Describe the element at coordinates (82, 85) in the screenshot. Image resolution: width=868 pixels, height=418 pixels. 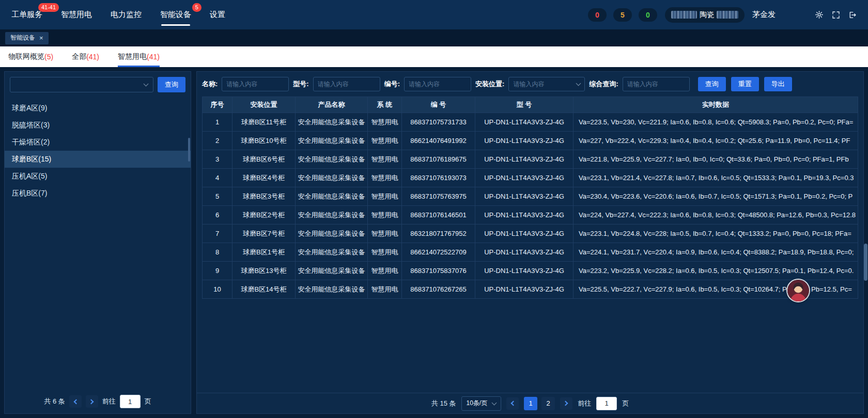
I see `group-filter-select` at that location.